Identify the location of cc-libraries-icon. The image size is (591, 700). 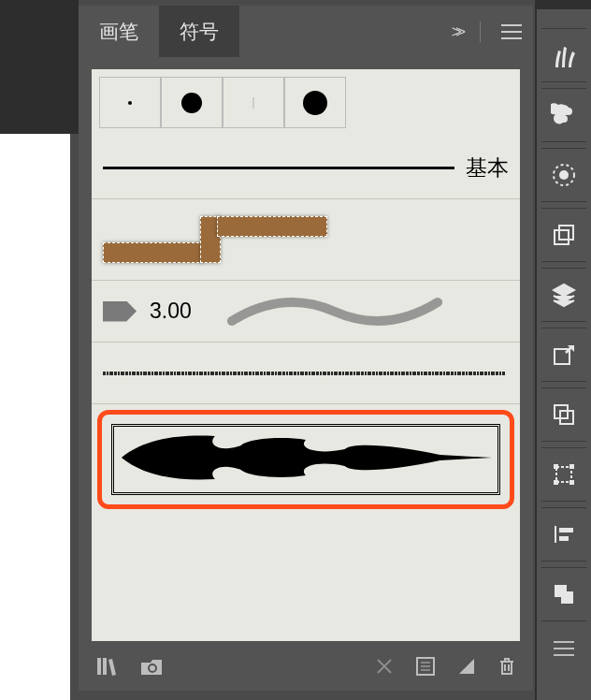
(151, 666).